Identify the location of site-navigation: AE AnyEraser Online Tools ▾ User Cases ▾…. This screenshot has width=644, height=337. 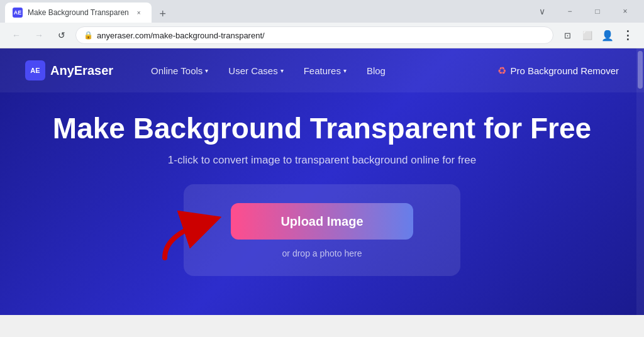
(322, 70).